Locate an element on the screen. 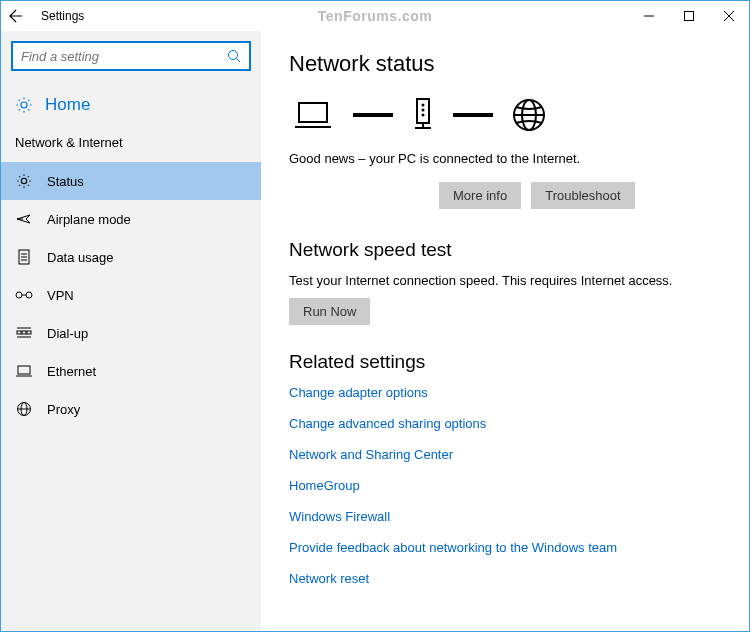  sidebar-item-label: Data usage is located at coordinates (80, 258).